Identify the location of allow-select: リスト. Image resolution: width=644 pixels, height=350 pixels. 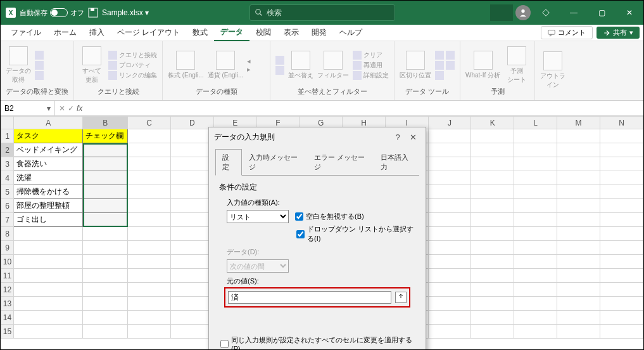
(258, 217).